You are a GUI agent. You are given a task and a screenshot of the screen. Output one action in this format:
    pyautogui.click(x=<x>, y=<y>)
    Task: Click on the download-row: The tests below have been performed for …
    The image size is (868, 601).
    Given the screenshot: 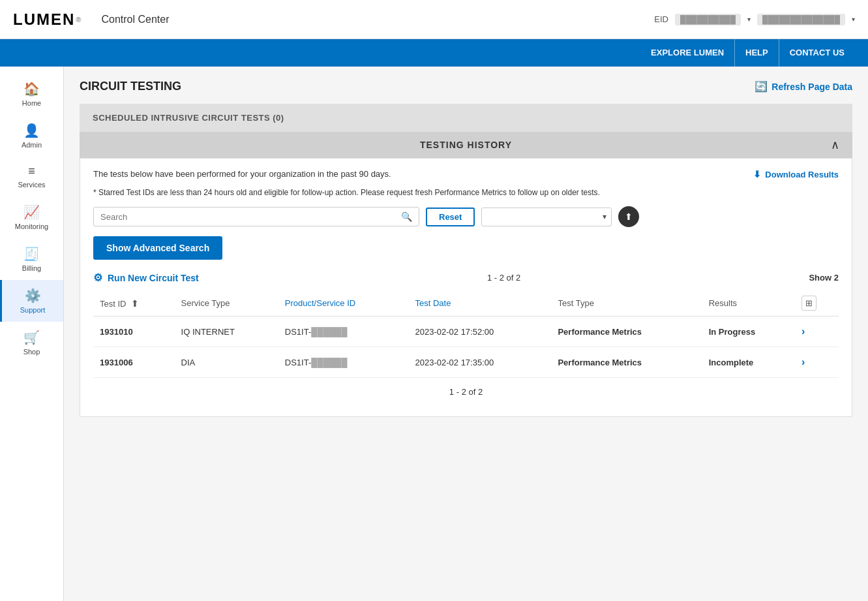 What is the action you would take?
    pyautogui.click(x=466, y=177)
    